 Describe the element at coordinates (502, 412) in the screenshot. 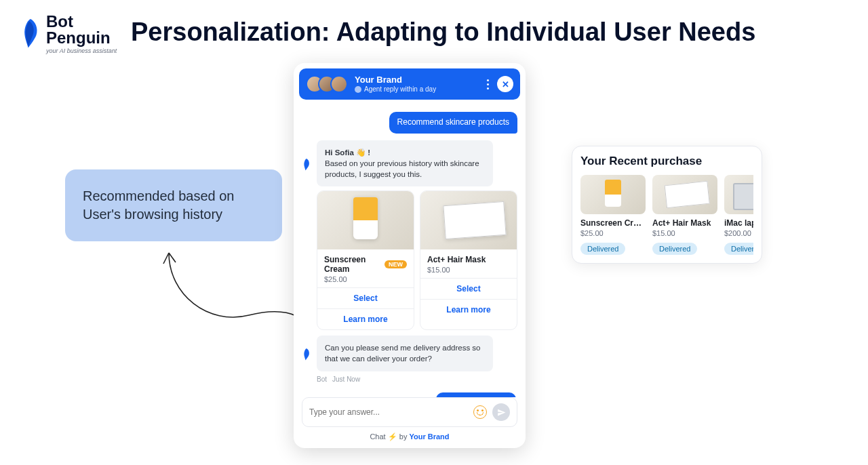

I see `send-icon` at that location.